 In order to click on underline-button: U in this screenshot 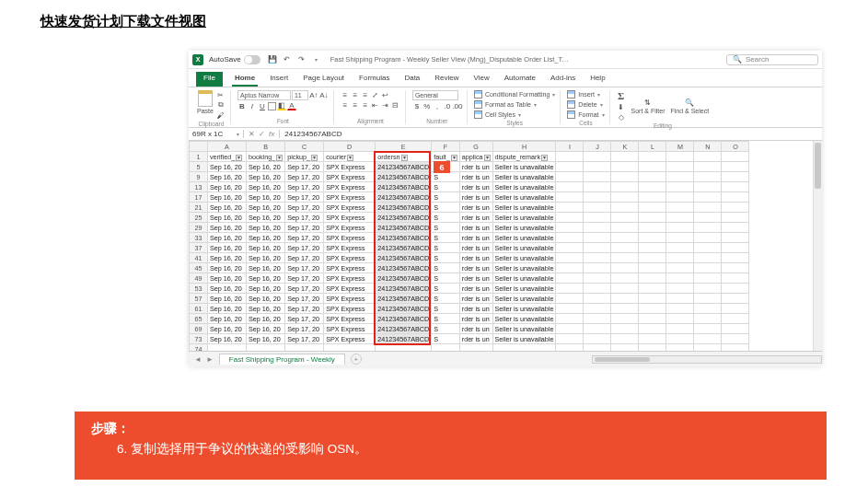, I will do `click(262, 106)`.